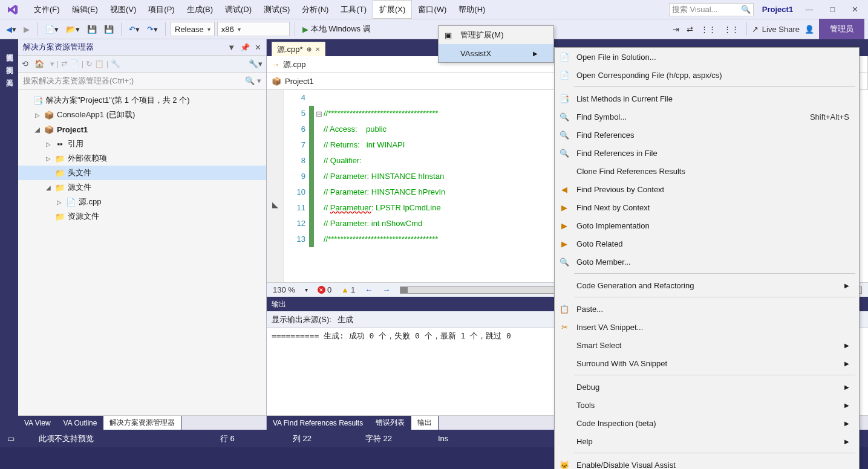  What do you see at coordinates (142, 216) in the screenshot?
I see `tree-node: 📁资源文件` at bounding box center [142, 216].